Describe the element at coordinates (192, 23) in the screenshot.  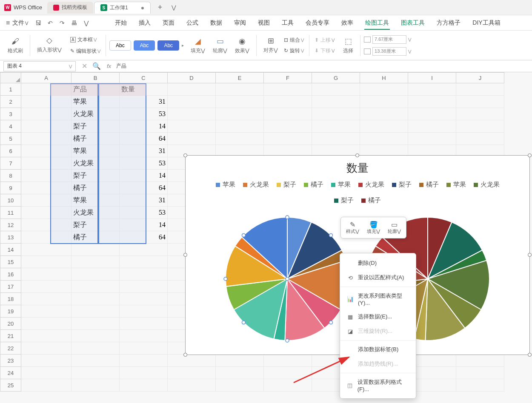
I see `menutab-3: 公式` at that location.